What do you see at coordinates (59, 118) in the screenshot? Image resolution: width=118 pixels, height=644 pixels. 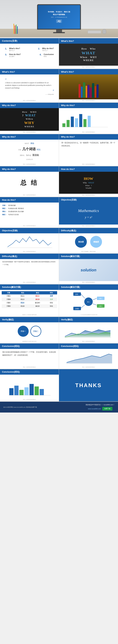 I see `row-why-1: Why do this? How WHO ? WHAT WHen WHY WHE…` at bounding box center [59, 118].